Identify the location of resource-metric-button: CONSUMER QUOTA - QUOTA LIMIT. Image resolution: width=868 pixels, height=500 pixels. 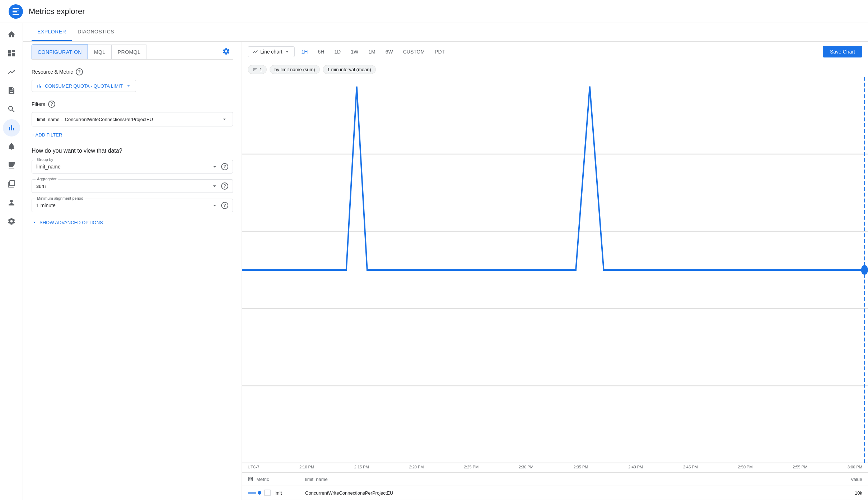
(84, 86).